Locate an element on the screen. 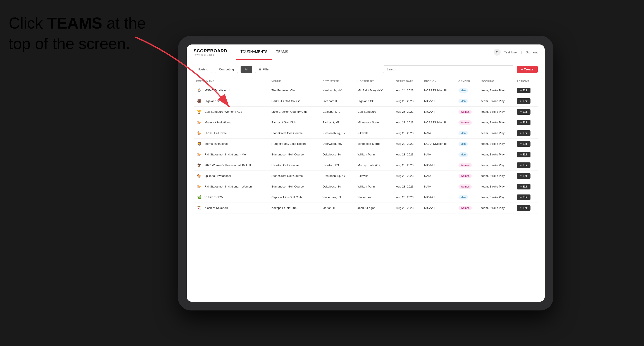 The image size is (644, 346). cell-division: NICAA I is located at coordinates (438, 208).